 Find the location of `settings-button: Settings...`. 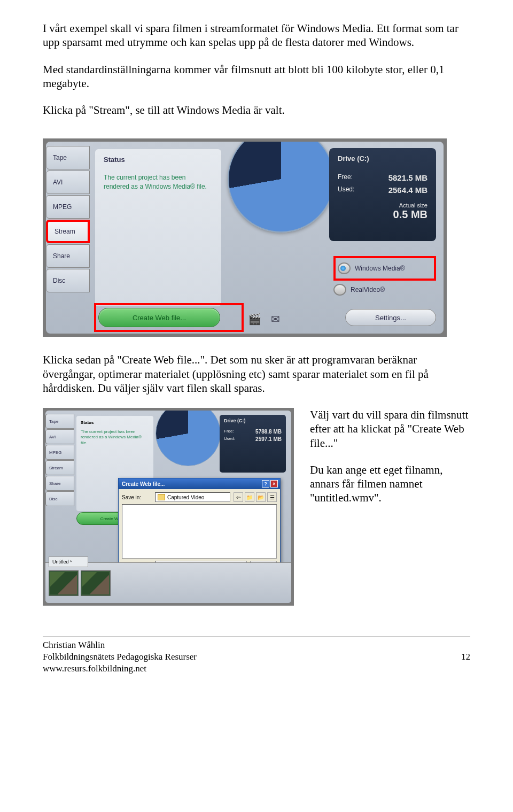

settings-button: Settings... is located at coordinates (391, 318).